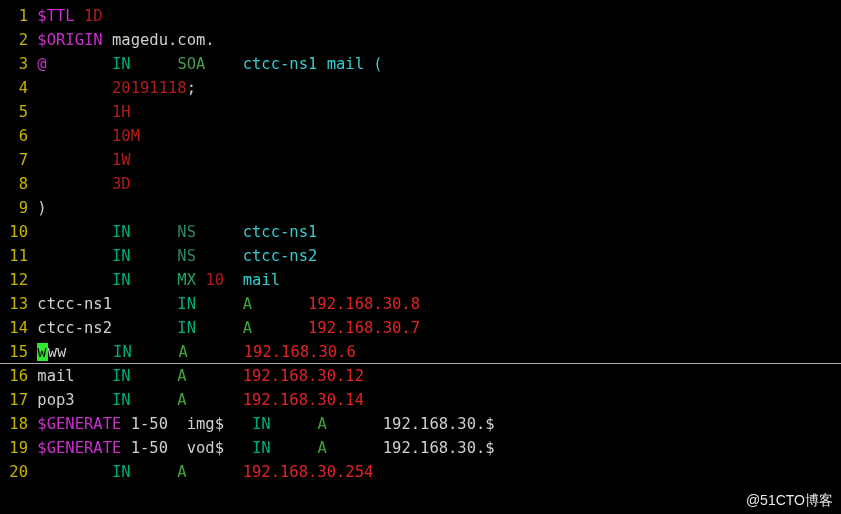  What do you see at coordinates (364, 304) in the screenshot?
I see `ip-address: 192.168.30.8` at bounding box center [364, 304].